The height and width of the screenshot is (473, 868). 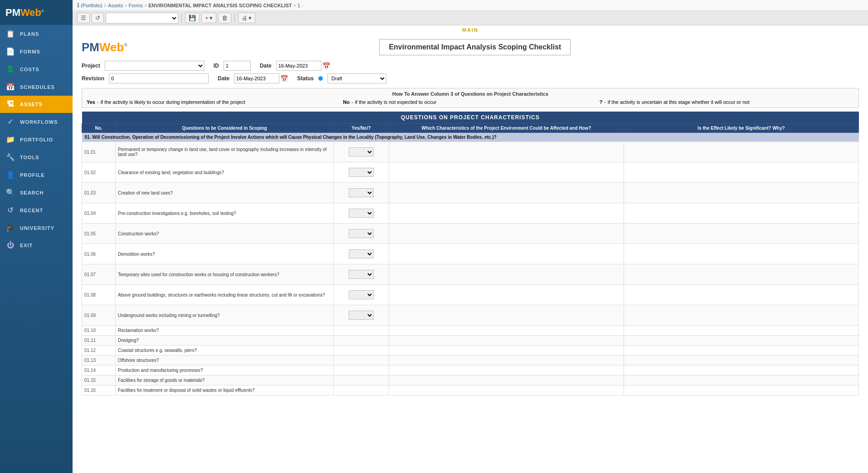 What do you see at coordinates (471, 371) in the screenshot?
I see `table-row: 01.14Production and manufacturing proces…` at bounding box center [471, 371].